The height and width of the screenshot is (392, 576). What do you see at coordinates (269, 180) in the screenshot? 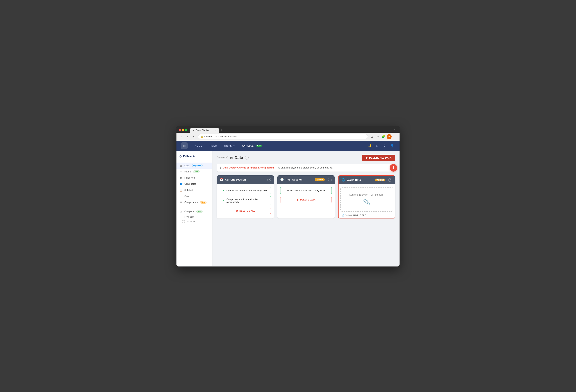
I see `current-session-help-icon: ?` at bounding box center [269, 180].